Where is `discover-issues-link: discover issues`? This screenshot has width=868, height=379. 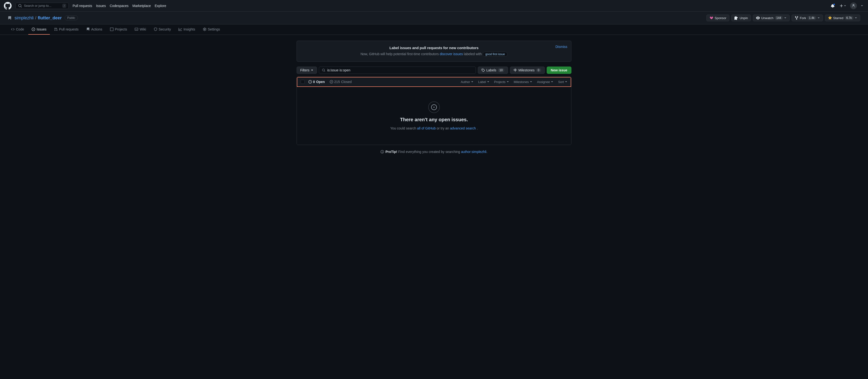
discover-issues-link: discover issues is located at coordinates (452, 54).